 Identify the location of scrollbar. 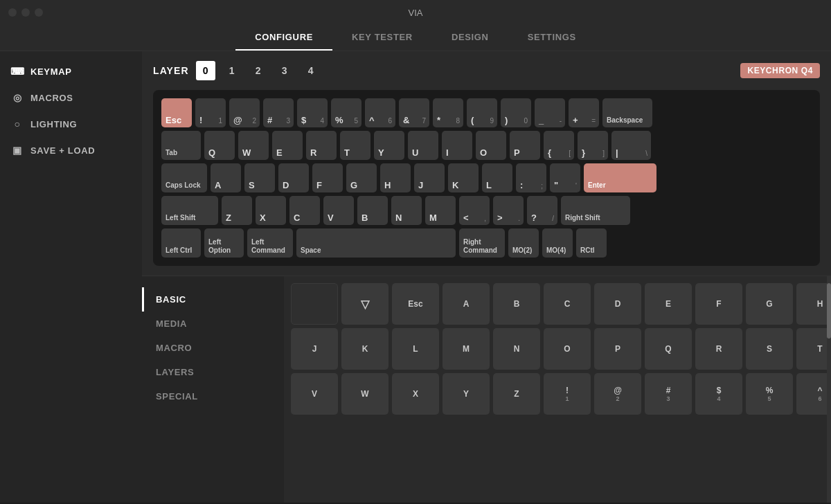
(829, 389).